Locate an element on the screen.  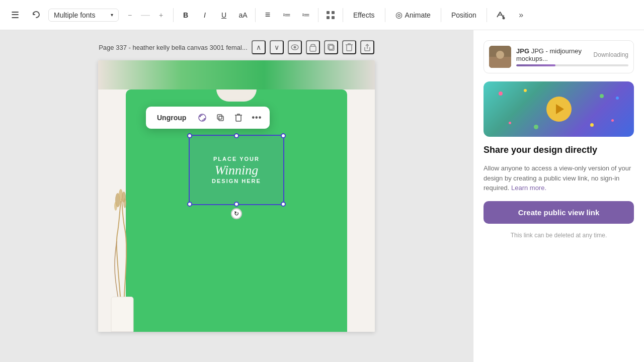
notification-thumbnail is located at coordinates (500, 57).